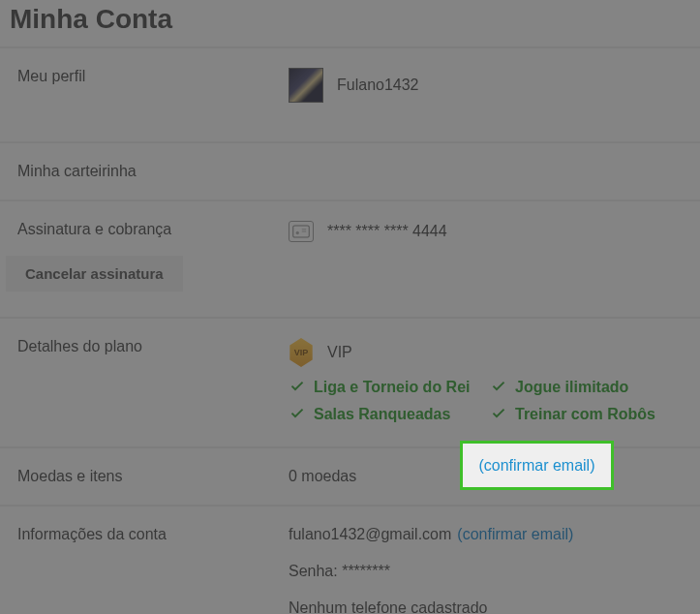 Image resolution: width=700 pixels, height=614 pixels. I want to click on username: Fulano1432, so click(378, 85).